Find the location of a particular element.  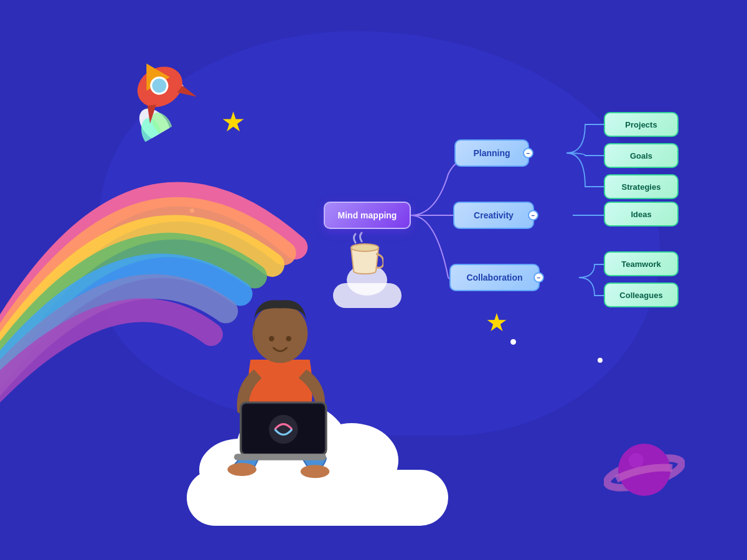

node-teamwork: Teamwork is located at coordinates (641, 264).